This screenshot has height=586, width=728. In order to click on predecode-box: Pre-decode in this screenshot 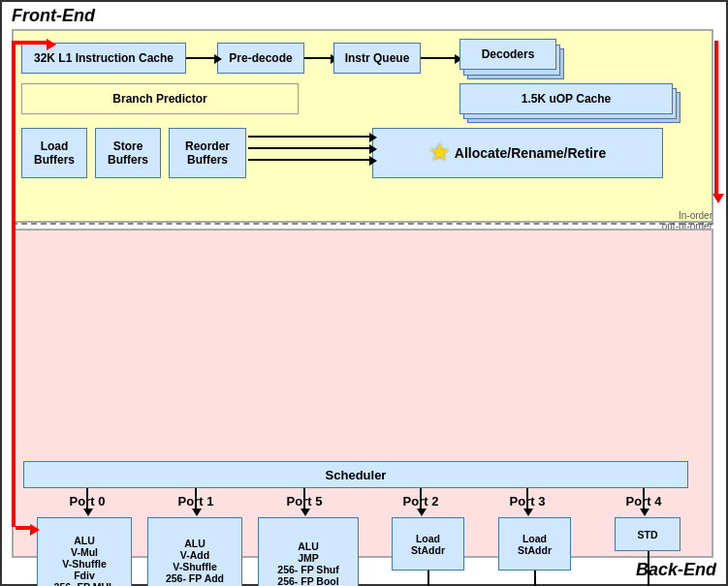, I will do `click(261, 58)`.